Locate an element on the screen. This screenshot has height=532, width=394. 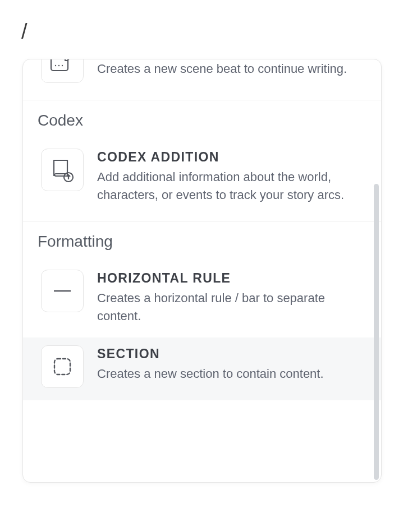
option-description: Creates a new section to contain content… is located at coordinates (232, 374).